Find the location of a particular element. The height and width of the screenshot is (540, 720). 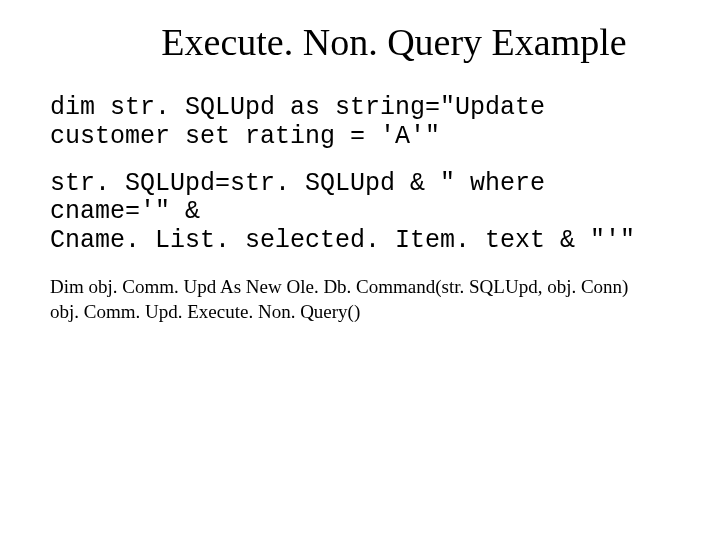

code-block-2: str. SQLUpd=str. SQLUpd & " where cname=… is located at coordinates (360, 213).